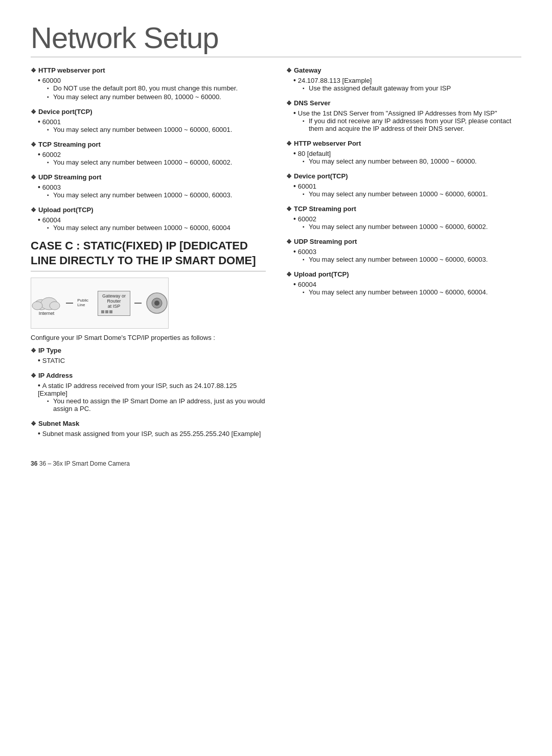 This screenshot has height=756, width=552. What do you see at coordinates (404, 143) in the screenshot?
I see `section-heading-http-webserver-port-right: HTTP webserver Port` at bounding box center [404, 143].